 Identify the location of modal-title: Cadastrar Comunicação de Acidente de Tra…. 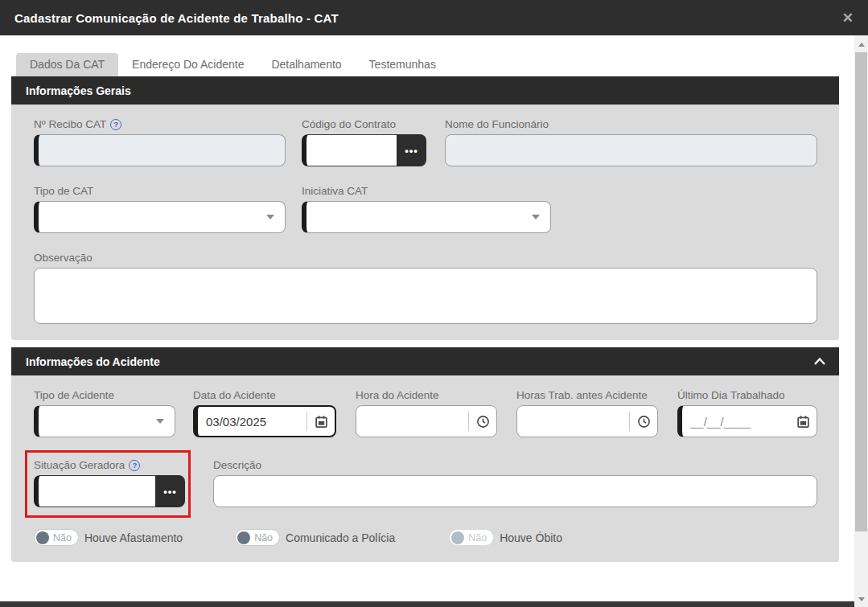
(177, 18).